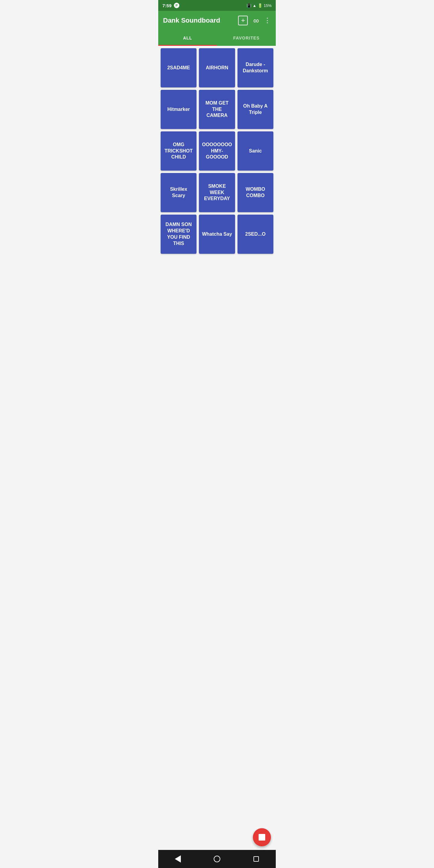  Describe the element at coordinates (255, 21) in the screenshot. I see `app-bar-actions: + ∞ ⋮` at that location.